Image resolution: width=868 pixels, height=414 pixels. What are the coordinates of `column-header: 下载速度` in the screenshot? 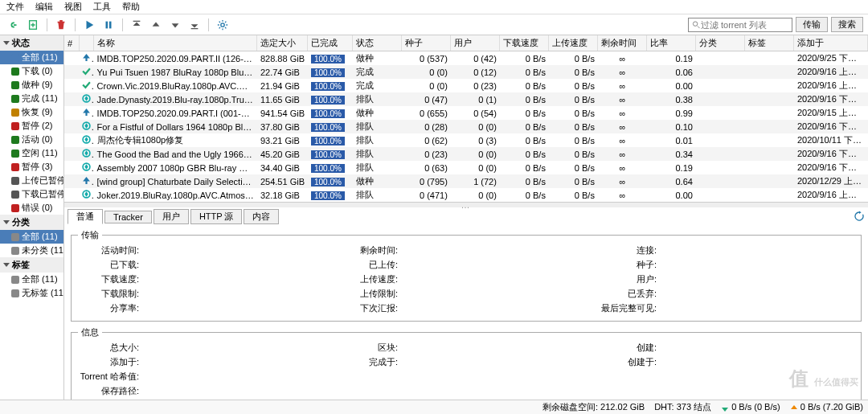 It's located at (524, 43).